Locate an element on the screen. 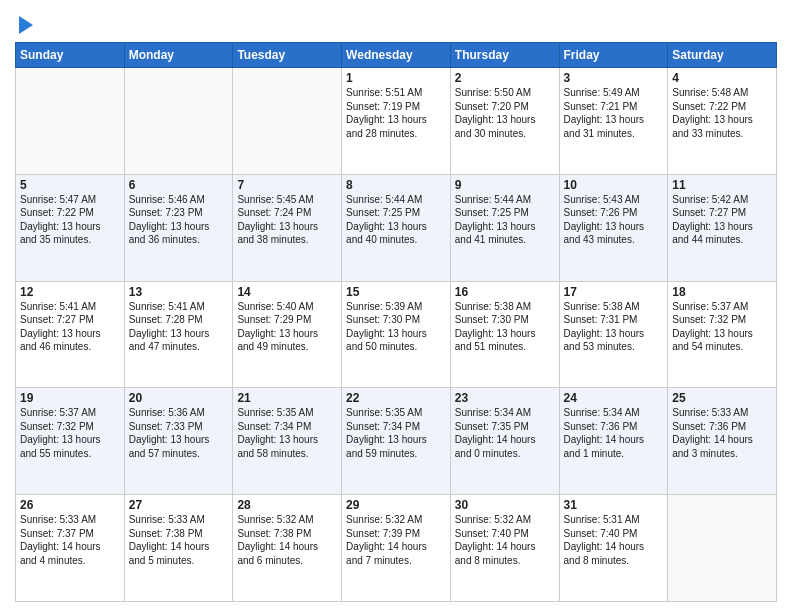  cell-info: Sunrise: 5:44 AM Sunset: 7:25 PM Dayligh… is located at coordinates (505, 220).